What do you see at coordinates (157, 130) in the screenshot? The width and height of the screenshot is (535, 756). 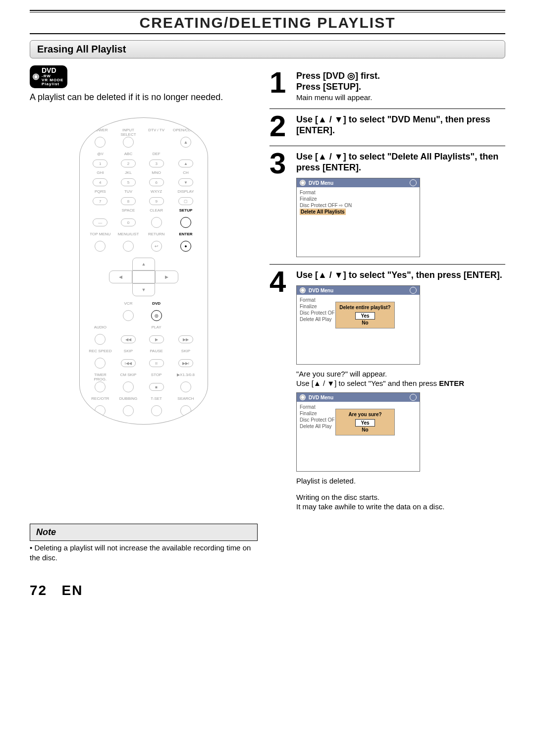 I see `remote-label: DTV / TV` at bounding box center [157, 130].